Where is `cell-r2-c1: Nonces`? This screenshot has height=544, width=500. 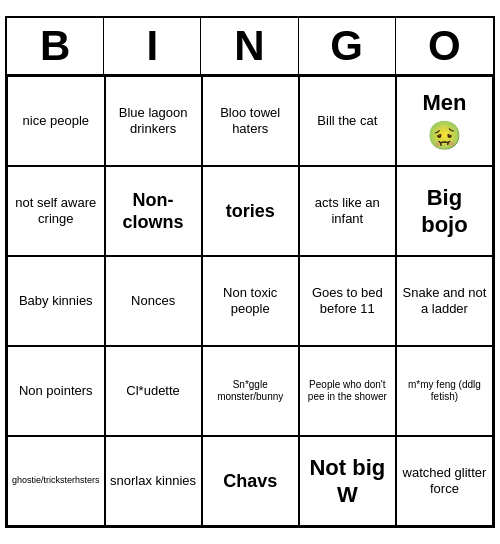 cell-r2-c1: Nonces is located at coordinates (154, 301).